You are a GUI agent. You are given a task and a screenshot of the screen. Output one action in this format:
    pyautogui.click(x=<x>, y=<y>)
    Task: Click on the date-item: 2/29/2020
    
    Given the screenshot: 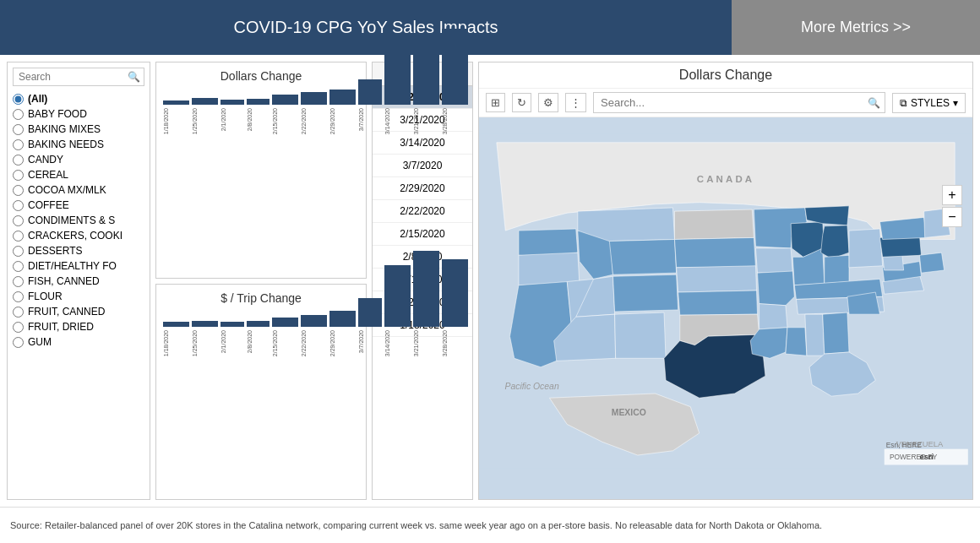 What is the action you would take?
    pyautogui.click(x=422, y=189)
    